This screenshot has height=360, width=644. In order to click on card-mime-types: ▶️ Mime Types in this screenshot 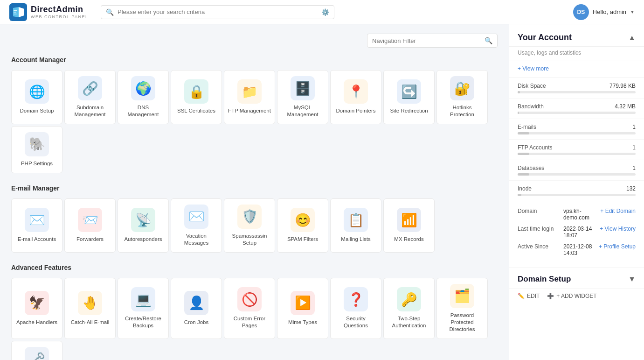, I will do `click(303, 308)`.